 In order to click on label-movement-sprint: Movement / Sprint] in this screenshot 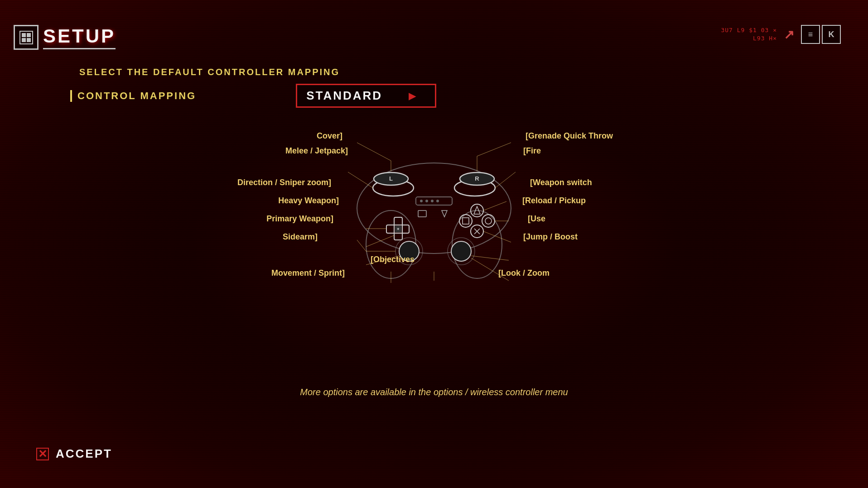, I will do `click(308, 273)`.